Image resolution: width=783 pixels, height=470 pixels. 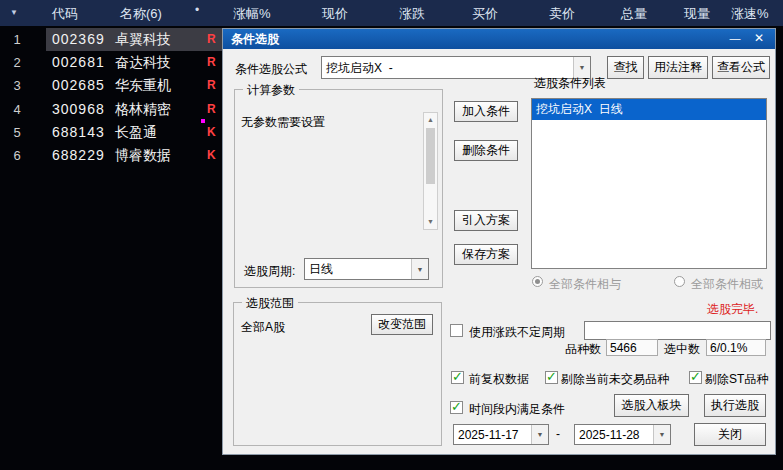 I want to click on radio-all-or, so click(x=680, y=282).